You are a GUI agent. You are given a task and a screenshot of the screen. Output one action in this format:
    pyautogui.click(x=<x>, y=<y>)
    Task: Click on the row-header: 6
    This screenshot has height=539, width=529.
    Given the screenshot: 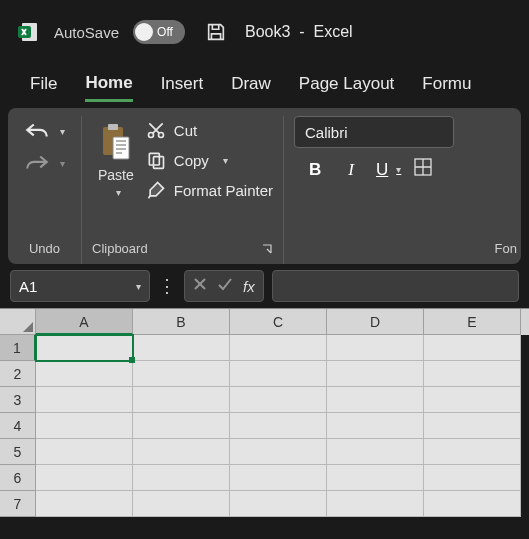 What is the action you would take?
    pyautogui.click(x=18, y=478)
    